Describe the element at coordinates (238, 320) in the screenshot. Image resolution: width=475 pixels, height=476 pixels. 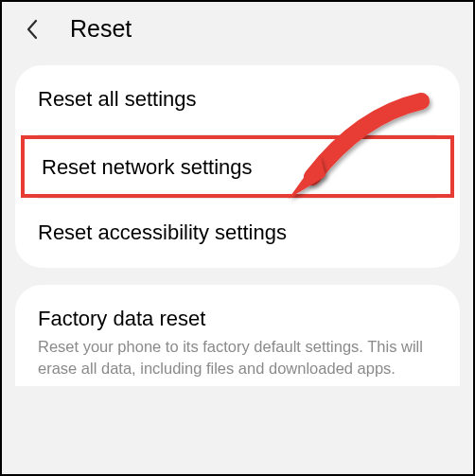
I see `list-item-label: Factory data reset` at that location.